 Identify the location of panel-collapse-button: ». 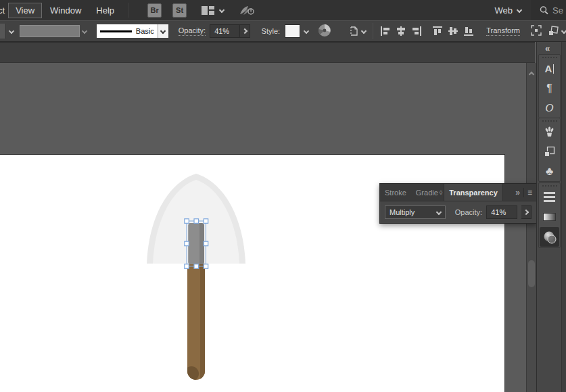
(518, 193).